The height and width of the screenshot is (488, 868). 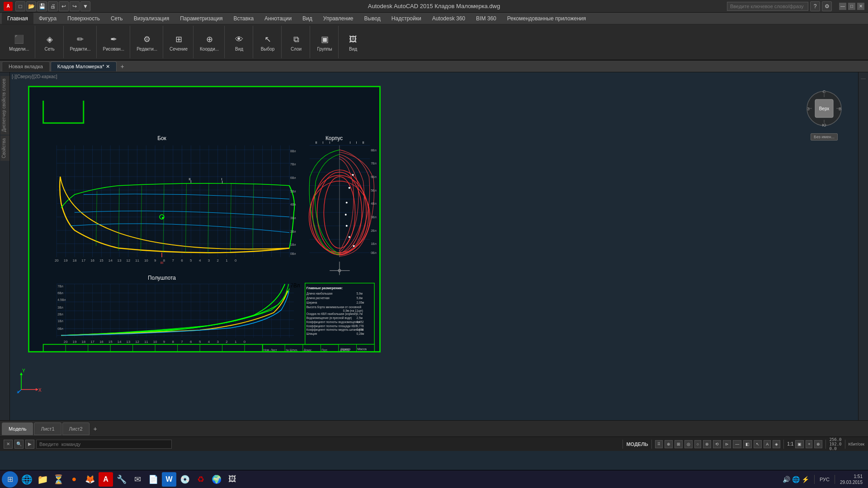 What do you see at coordinates (106, 479) in the screenshot?
I see `autocad-taskbar-icon: A` at bounding box center [106, 479].